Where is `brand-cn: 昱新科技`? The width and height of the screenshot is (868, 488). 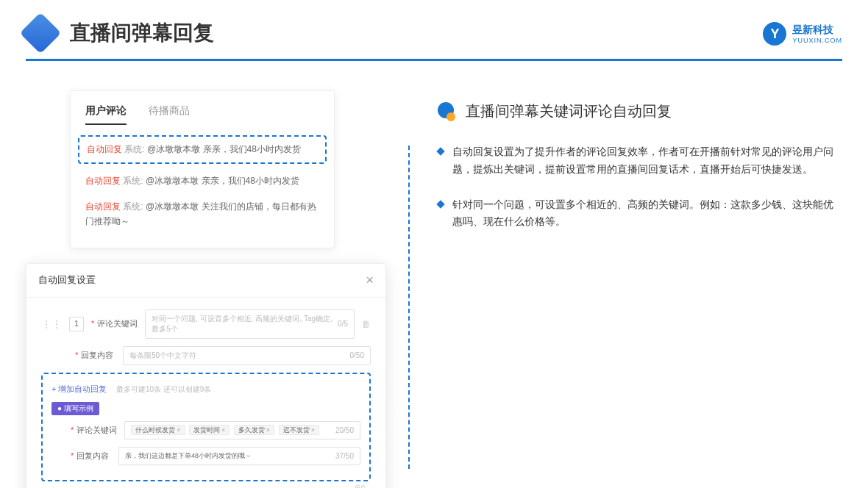 brand-cn: 昱新科技 is located at coordinates (817, 30).